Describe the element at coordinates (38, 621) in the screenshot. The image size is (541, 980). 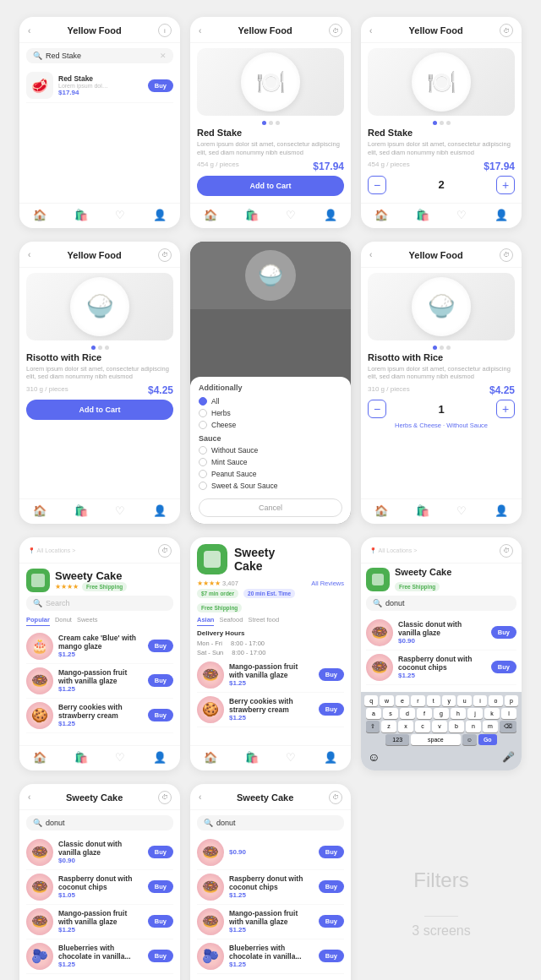
I see `tab-popular: Popular` at that location.